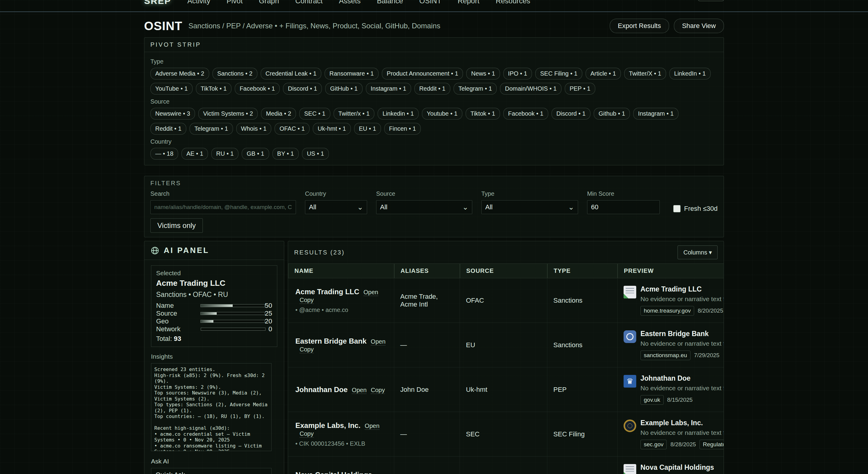  What do you see at coordinates (177, 226) in the screenshot?
I see `victims-only-button: Victims only` at bounding box center [177, 226].